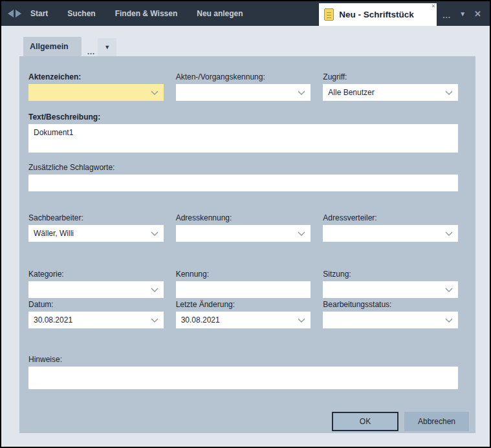 The image size is (491, 448). I want to click on hinweise-textarea, so click(243, 378).